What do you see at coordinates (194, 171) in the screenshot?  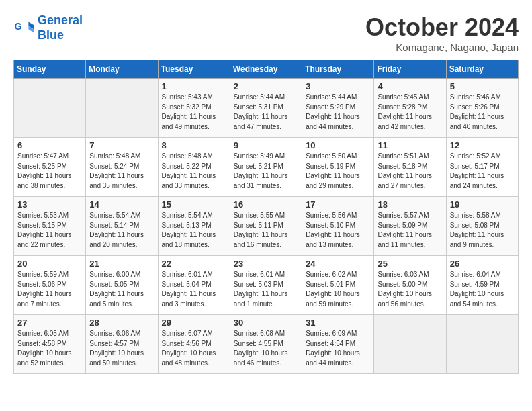 I see `day-content: Sunrise: 5:48 AM Sunset: 5:22 PM Dayligh…` at bounding box center [194, 171].